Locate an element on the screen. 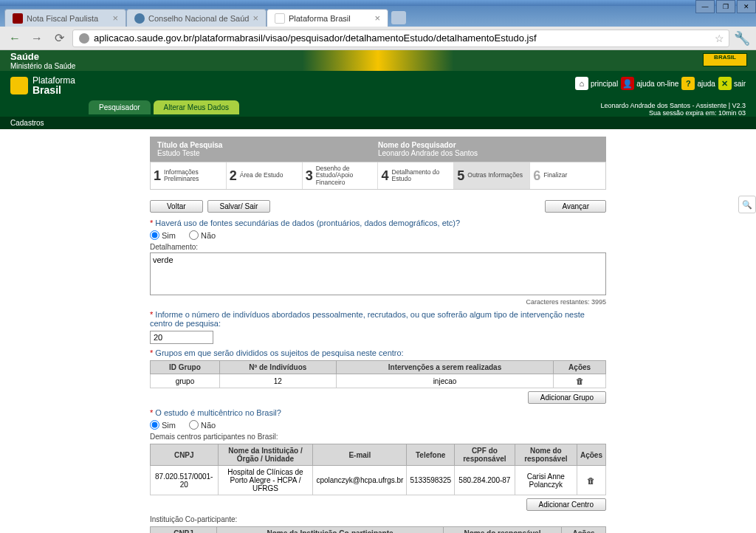  tab-conselho: Conselho Nacional de Saúd × is located at coordinates (196, 18).